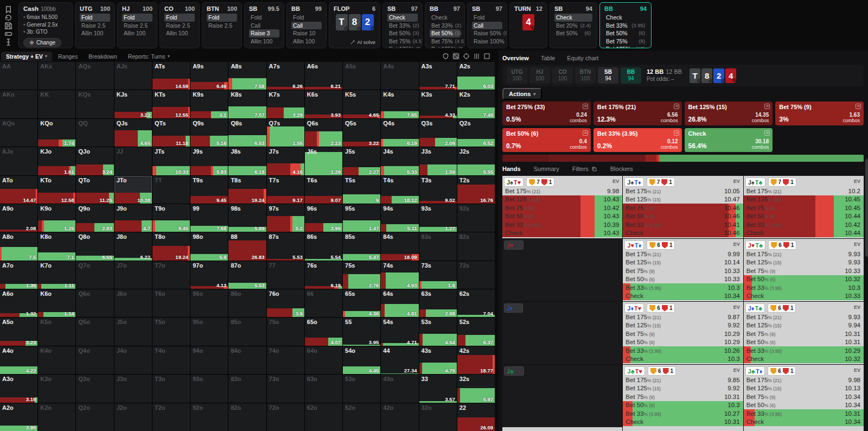 The image size is (868, 431). I want to click on summary-chip-co: CO100, so click(563, 75).